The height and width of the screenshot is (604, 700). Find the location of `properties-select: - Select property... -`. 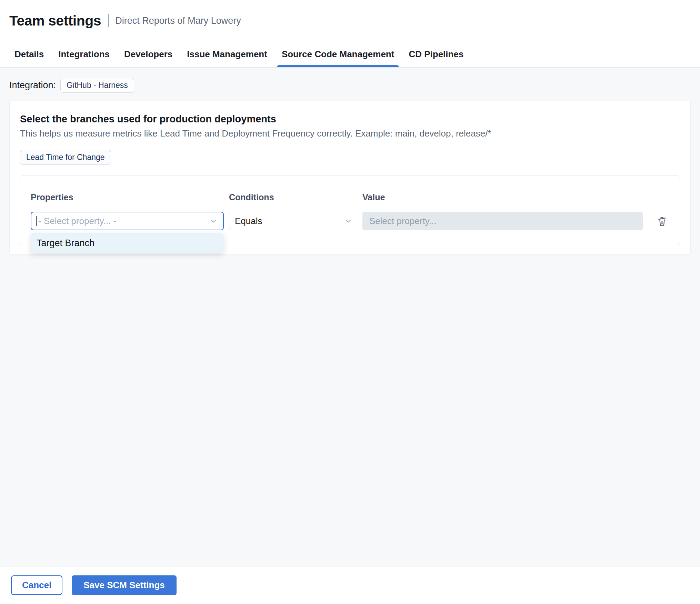

properties-select: - Select property... - is located at coordinates (127, 221).